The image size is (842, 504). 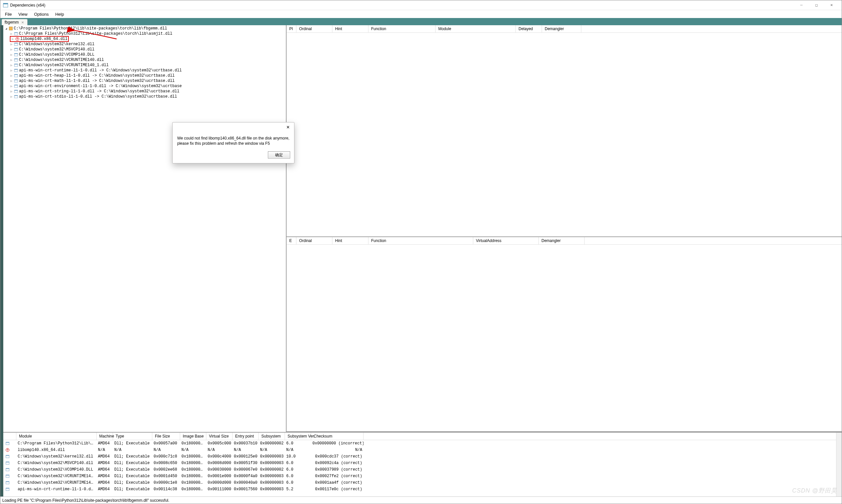 What do you see at coordinates (246, 436) in the screenshot?
I see `col-header: Entry point` at bounding box center [246, 436].